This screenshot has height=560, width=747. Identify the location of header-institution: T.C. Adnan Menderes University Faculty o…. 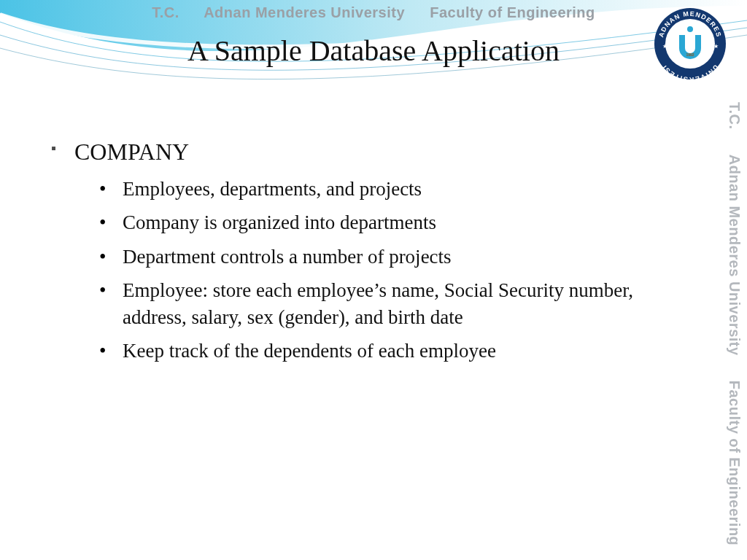
(374, 13).